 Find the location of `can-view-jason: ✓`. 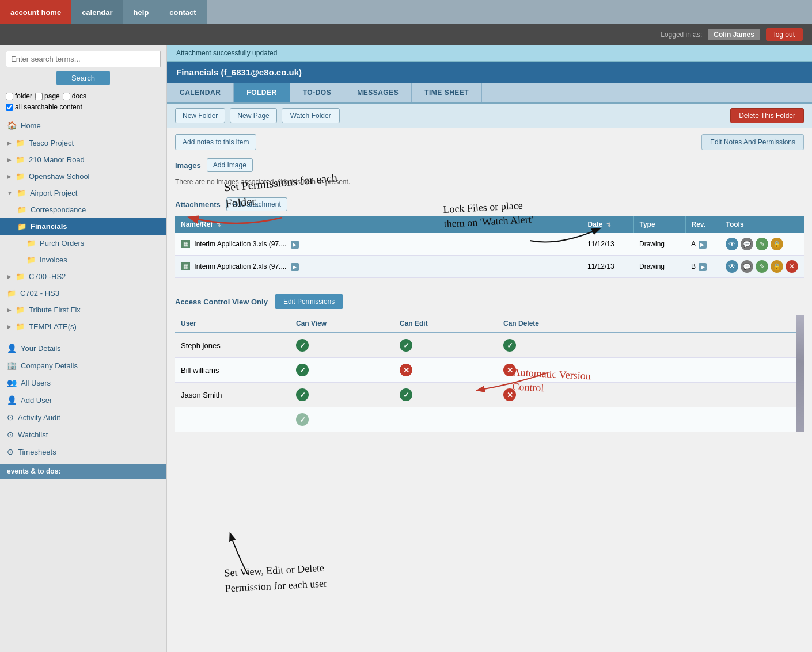

can-view-jason: ✓ is located at coordinates (342, 395).